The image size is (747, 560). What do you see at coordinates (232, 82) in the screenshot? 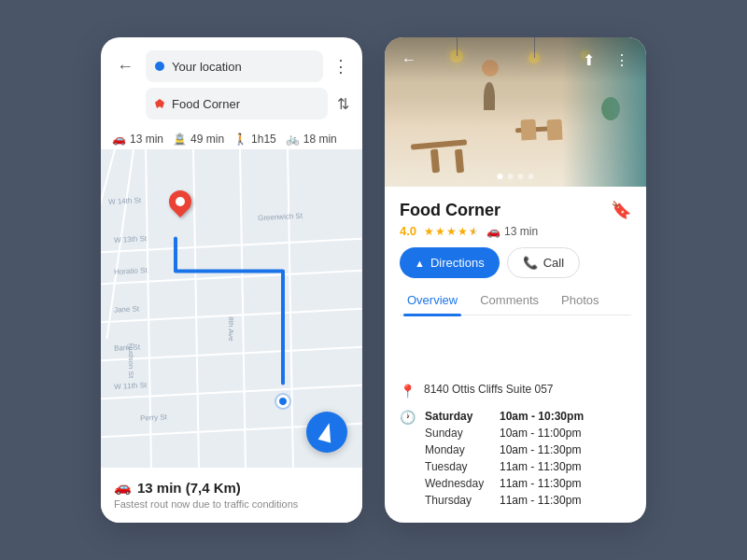
I see `directions-header: ← Your location ⋮ Food Corner ⇅` at bounding box center [232, 82].